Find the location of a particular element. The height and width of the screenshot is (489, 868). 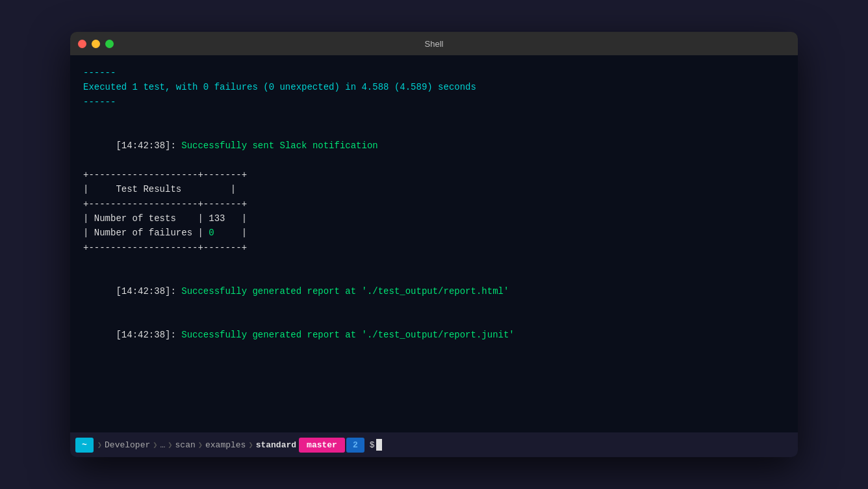

table-bottom: +--------------------+-------+ is located at coordinates (434, 248).